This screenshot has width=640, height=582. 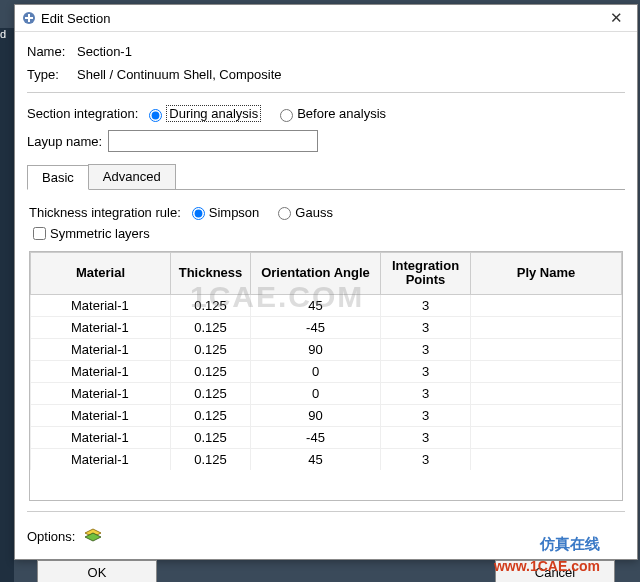 I want to click on tab-advanced: Advanced, so click(x=132, y=176).